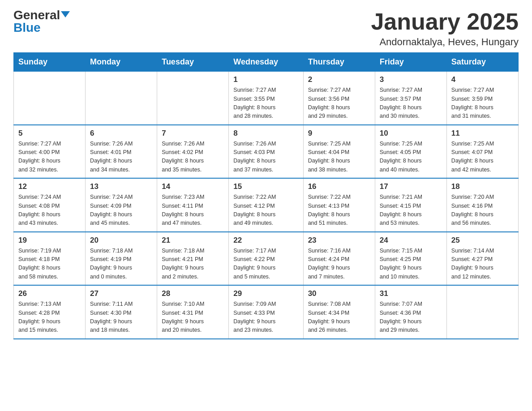  Describe the element at coordinates (411, 294) in the screenshot. I see `day-number: 31` at that location.